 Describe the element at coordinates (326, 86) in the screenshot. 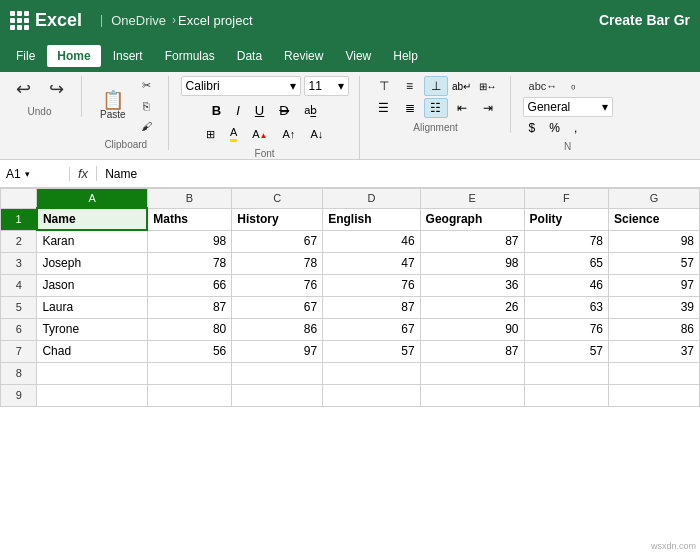

I see `font-size-selector: 11 ▾` at that location.